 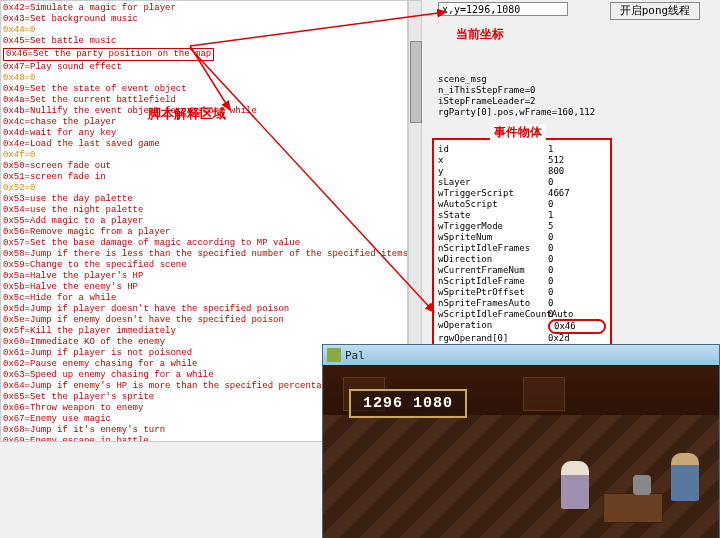 I want to click on script-line: 0x54=use the night palette, so click(x=204, y=210).